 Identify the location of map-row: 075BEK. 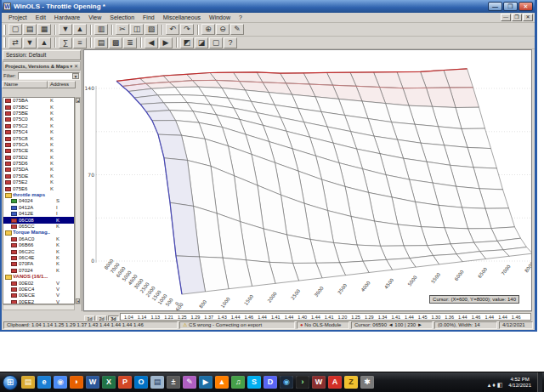
(39, 114).